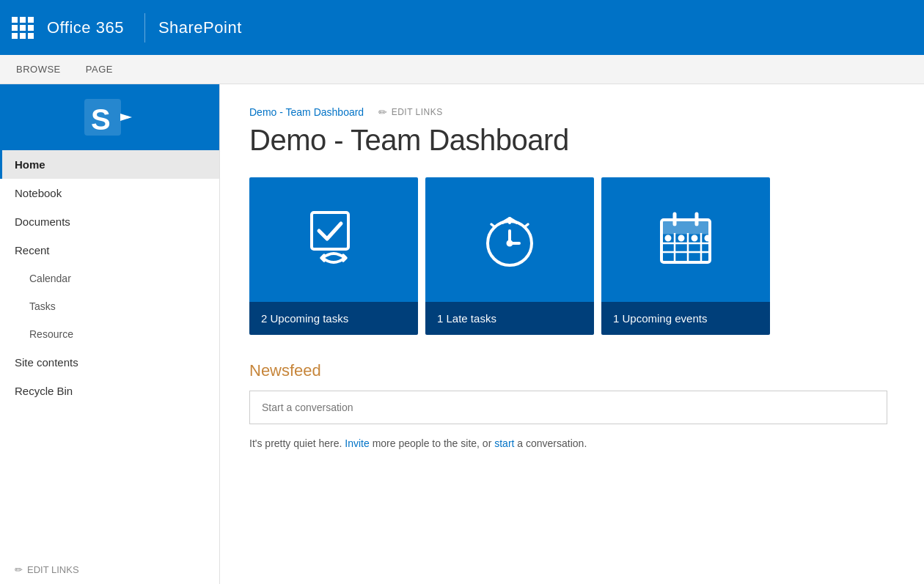 This screenshot has height=584, width=924. Describe the element at coordinates (510, 318) in the screenshot. I see `tile-late-tasks-label: 1 Late tasks` at that location.